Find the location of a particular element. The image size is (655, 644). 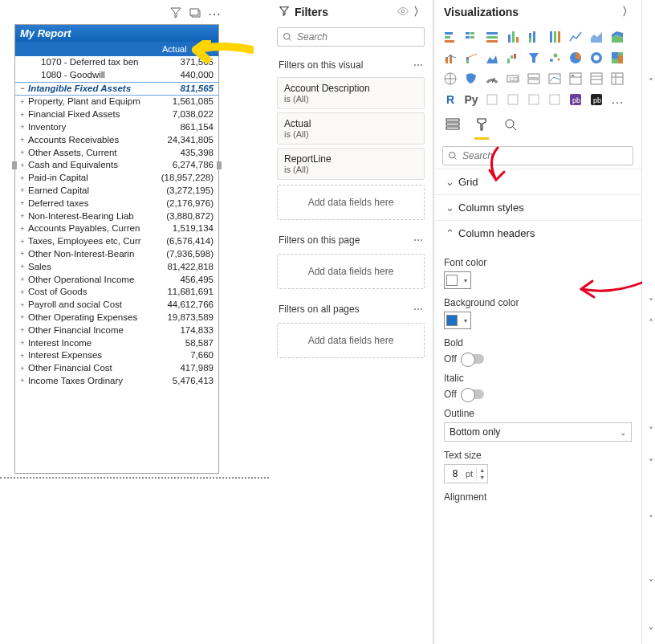

viz-table-icon is located at coordinates (596, 79).